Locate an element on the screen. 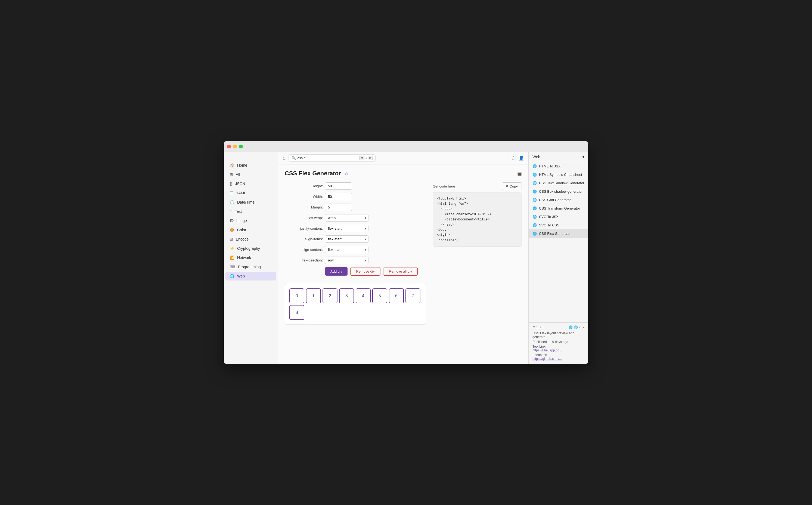 This screenshot has height=505, width=812. align-content-row: align-content: flex-start flex-end cente… is located at coordinates (356, 249).